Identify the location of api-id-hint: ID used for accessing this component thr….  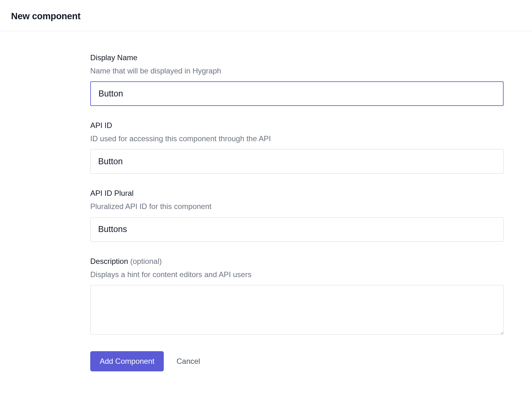
(297, 139).